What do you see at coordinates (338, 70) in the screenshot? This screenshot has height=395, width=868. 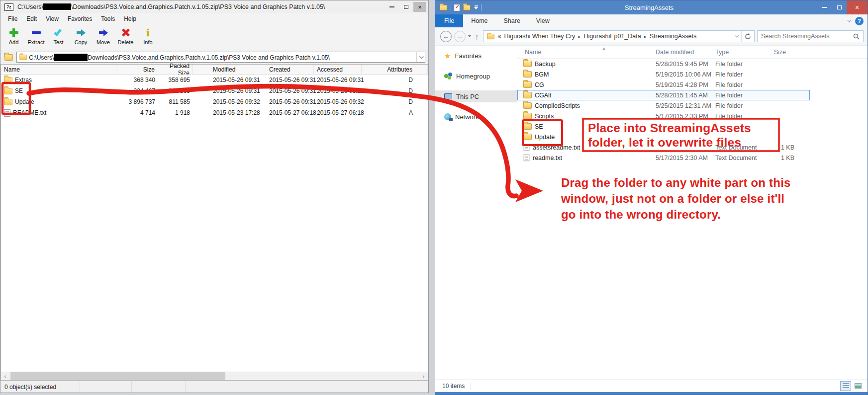 I see `column-header-accessed: Accessed` at bounding box center [338, 70].